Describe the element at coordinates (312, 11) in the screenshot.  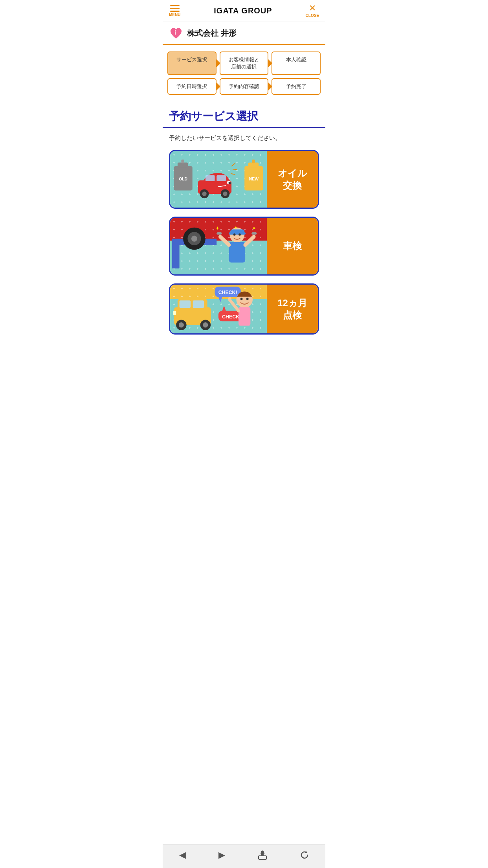
I see `close-button: ✕ CLOSE` at that location.